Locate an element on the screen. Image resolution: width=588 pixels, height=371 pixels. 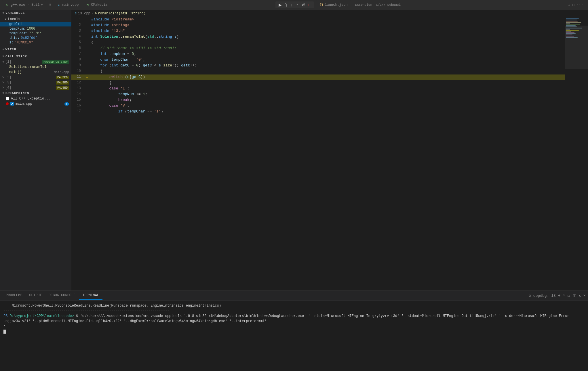
call-stack-frame-2: > [2] PAUSED is located at coordinates (36, 77).